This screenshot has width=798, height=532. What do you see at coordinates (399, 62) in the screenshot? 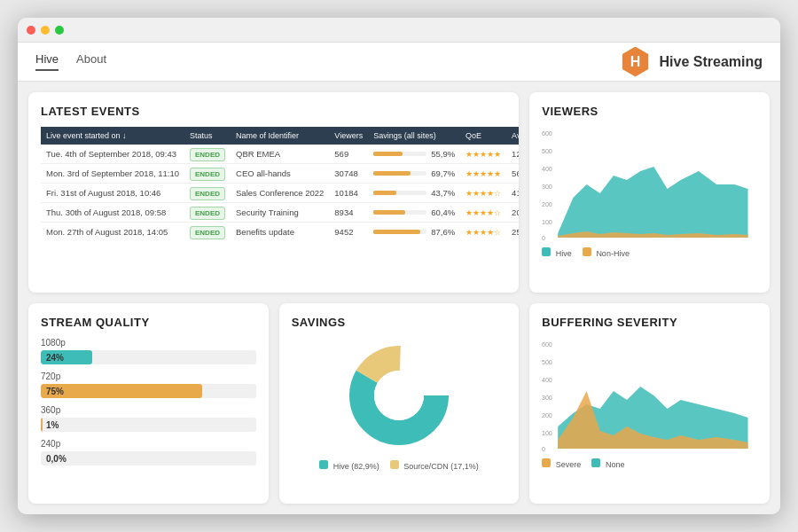
I see `nav-bar: Hive About H Hive Streaming` at bounding box center [399, 62].